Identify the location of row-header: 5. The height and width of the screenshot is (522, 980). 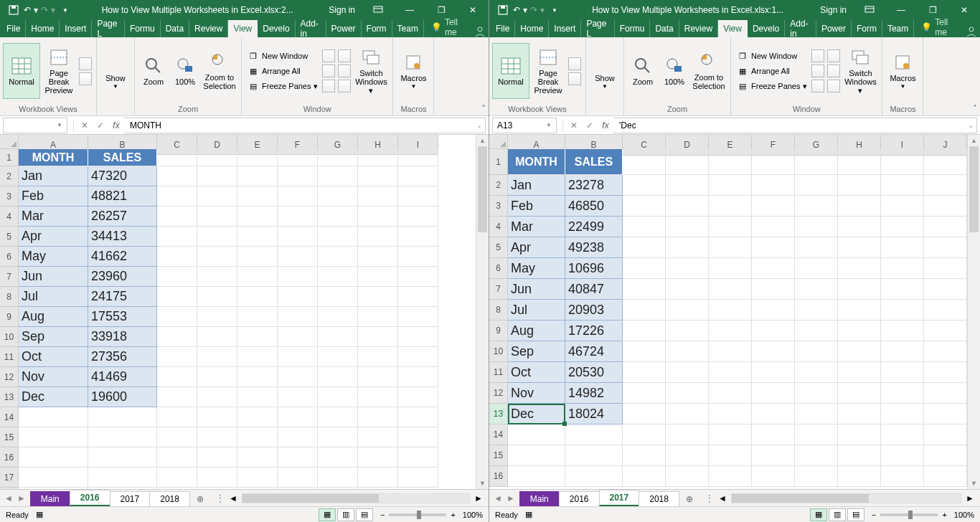
(9, 237).